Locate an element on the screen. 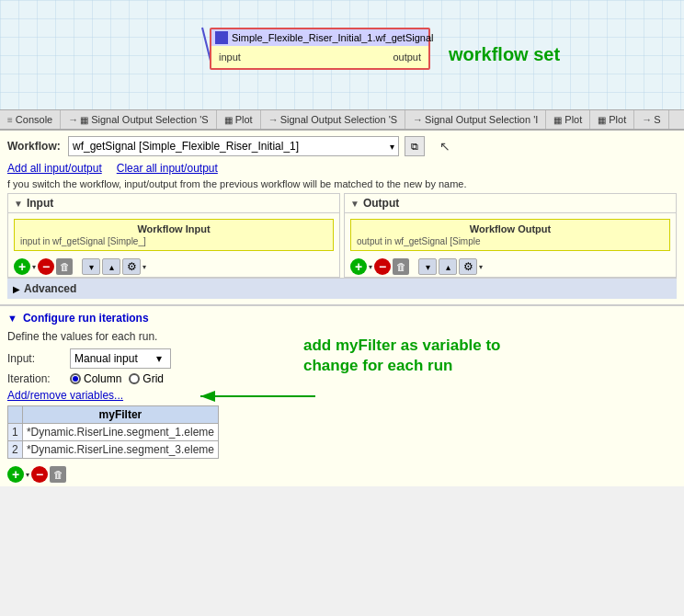 This screenshot has height=616, width=684. node-output-label: output is located at coordinates (406, 57).